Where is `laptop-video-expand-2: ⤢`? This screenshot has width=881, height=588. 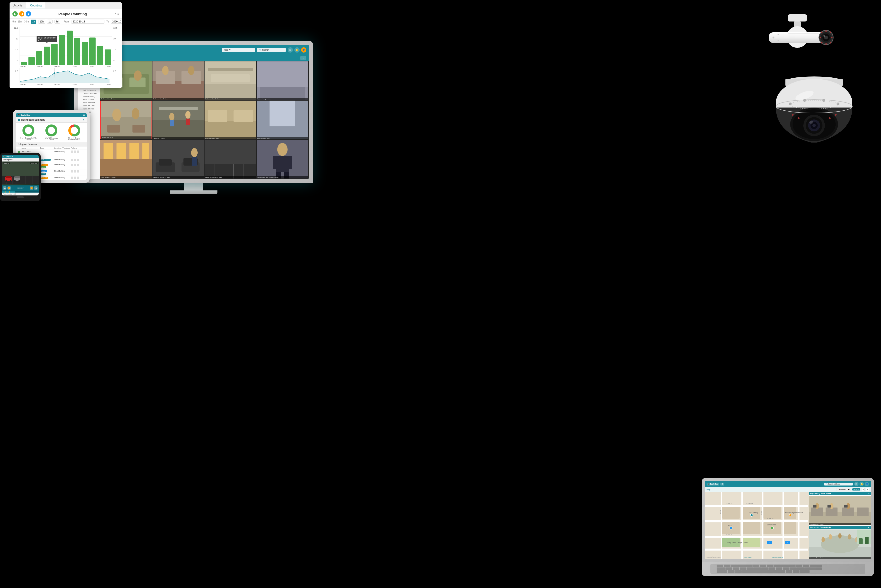 laptop-video-expand-2: ⤢ is located at coordinates (869, 527).